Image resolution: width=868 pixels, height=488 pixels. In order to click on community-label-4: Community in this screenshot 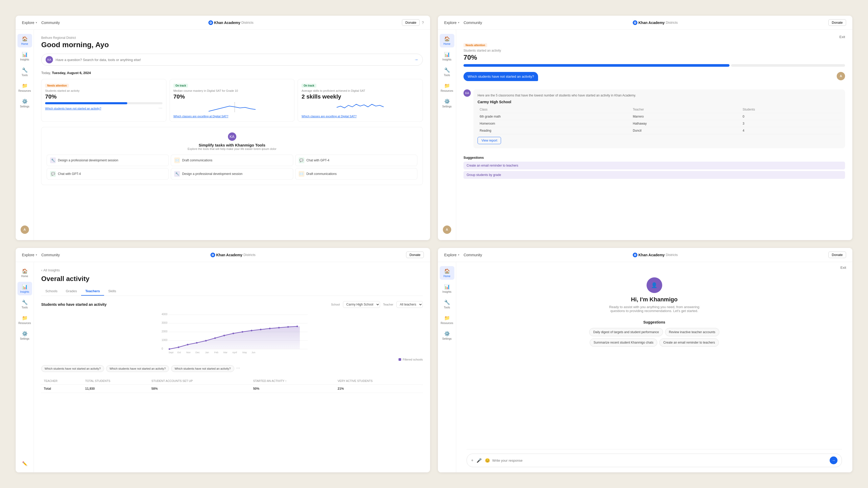, I will do `click(472, 255)`.